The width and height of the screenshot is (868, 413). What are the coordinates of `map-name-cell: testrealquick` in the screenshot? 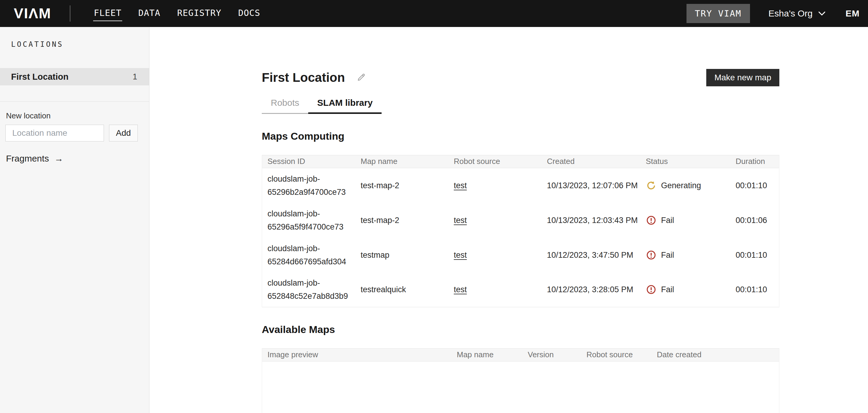 It's located at (402, 289).